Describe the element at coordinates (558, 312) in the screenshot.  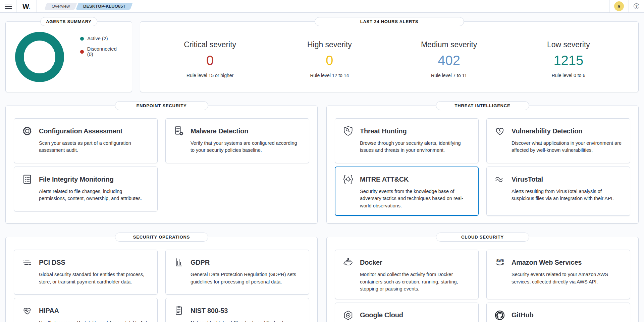
I see `card-github: GitHub Monitoring events from audit logs…` at that location.